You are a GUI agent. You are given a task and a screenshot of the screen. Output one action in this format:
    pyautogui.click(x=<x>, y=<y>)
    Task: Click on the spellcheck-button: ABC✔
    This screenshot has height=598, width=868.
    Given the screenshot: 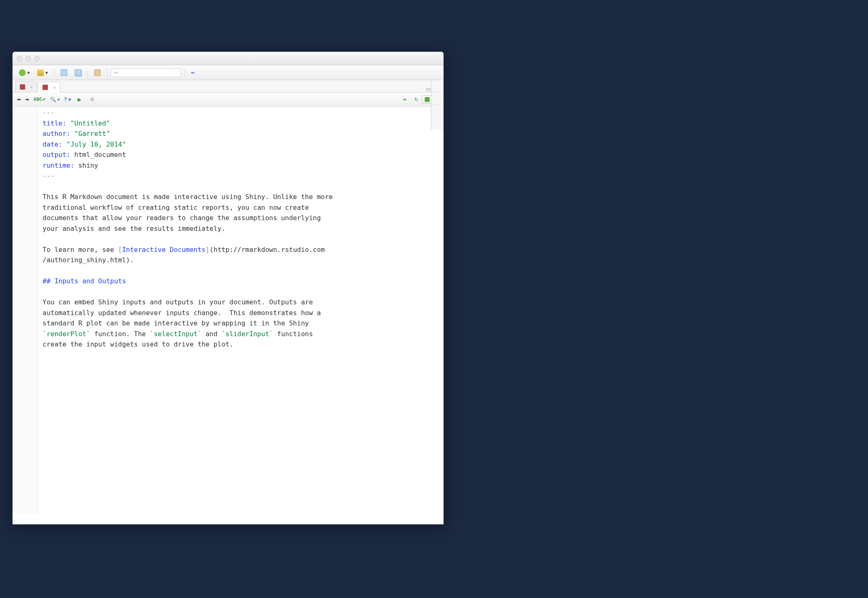 What is the action you would take?
    pyautogui.click(x=40, y=99)
    